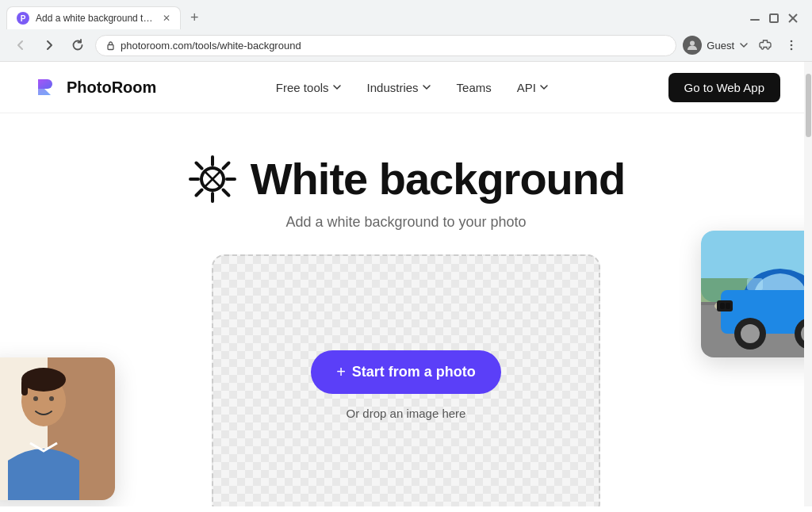 The height and width of the screenshot is (512, 812). I want to click on nav-free-tools: Free tools, so click(309, 87).